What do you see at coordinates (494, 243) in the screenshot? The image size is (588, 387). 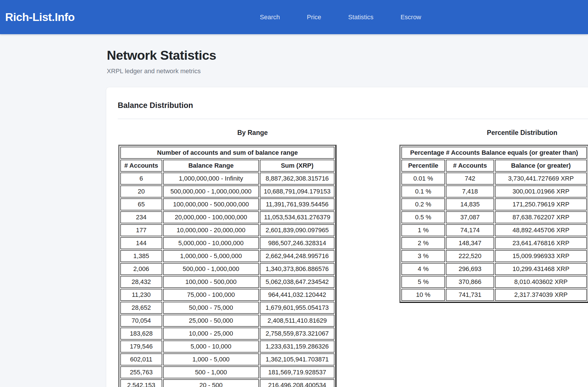 I see `table-row: 2 %148,34723,641.476816 XRP` at bounding box center [494, 243].